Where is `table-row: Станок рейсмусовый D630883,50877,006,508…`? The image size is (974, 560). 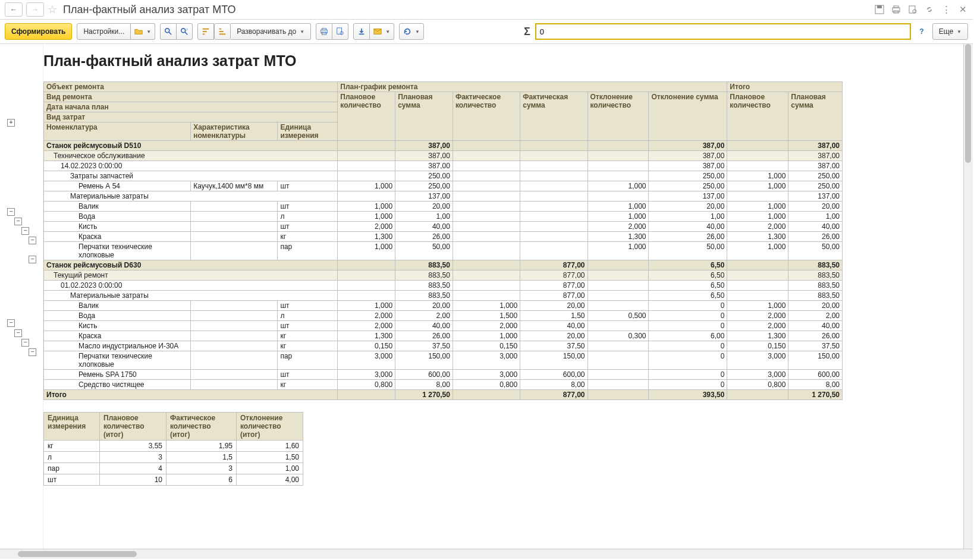 table-row: Станок рейсмусовый D630883,50877,006,508… is located at coordinates (444, 265).